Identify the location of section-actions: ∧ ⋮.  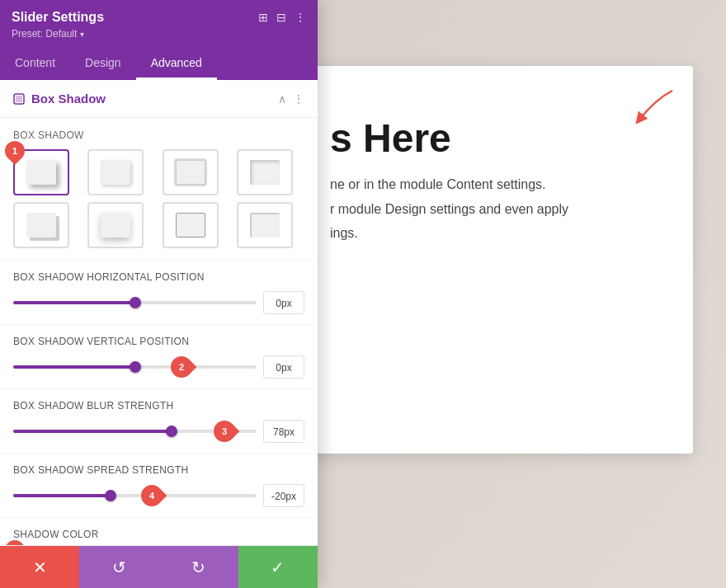
(291, 99).